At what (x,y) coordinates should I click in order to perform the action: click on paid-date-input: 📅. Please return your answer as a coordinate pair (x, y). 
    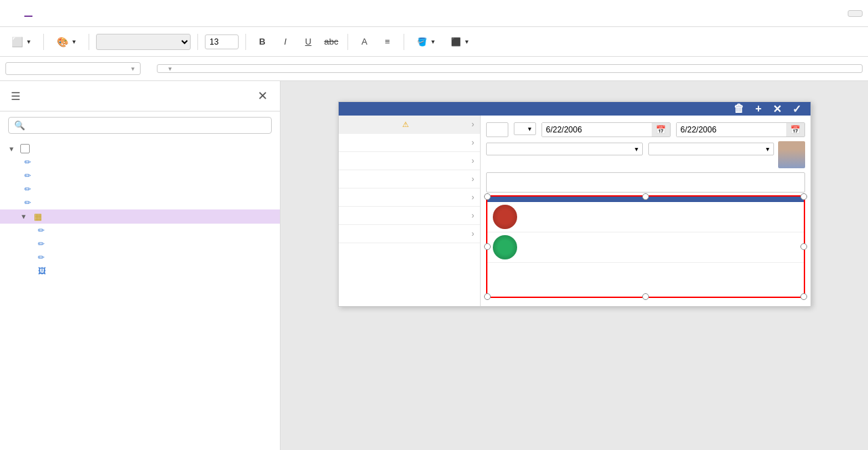
    Looking at the image, I should click on (741, 130).